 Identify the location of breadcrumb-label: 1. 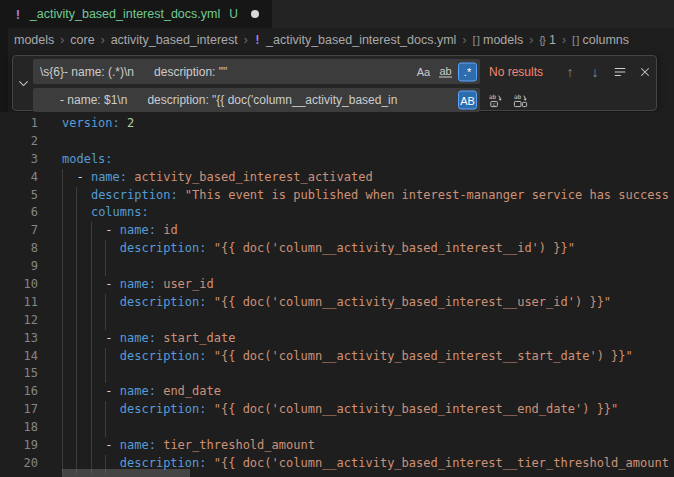
(552, 40).